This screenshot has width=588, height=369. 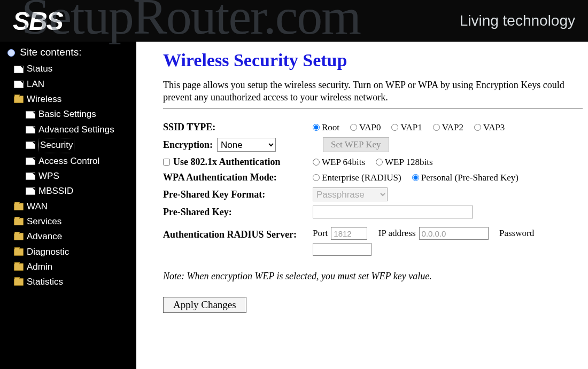 I want to click on wpa-enterprise-radio, so click(x=316, y=177).